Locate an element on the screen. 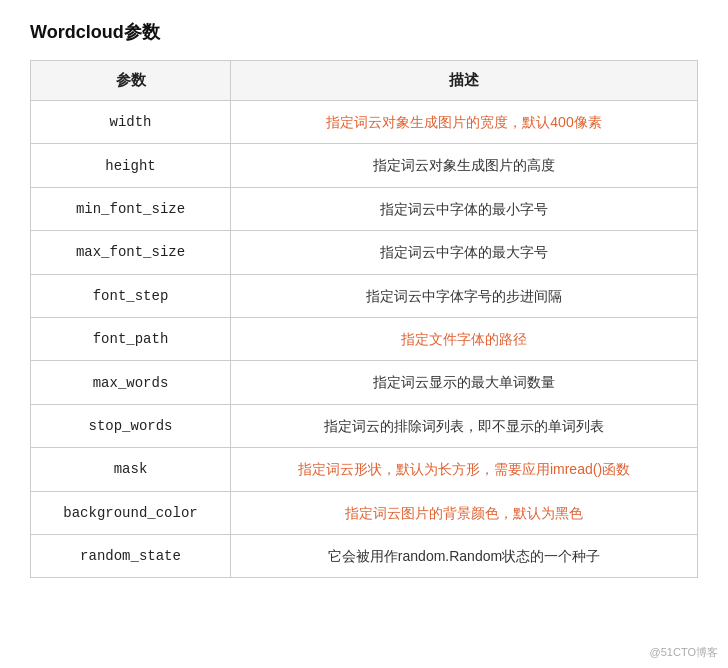  param-cell: max_words is located at coordinates (131, 382).